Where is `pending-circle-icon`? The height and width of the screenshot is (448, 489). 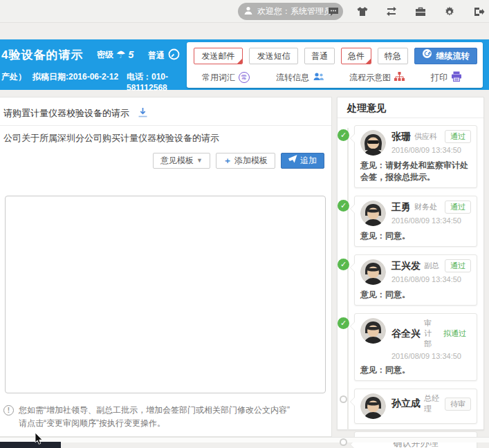
pending-circle-icon is located at coordinates (343, 442).